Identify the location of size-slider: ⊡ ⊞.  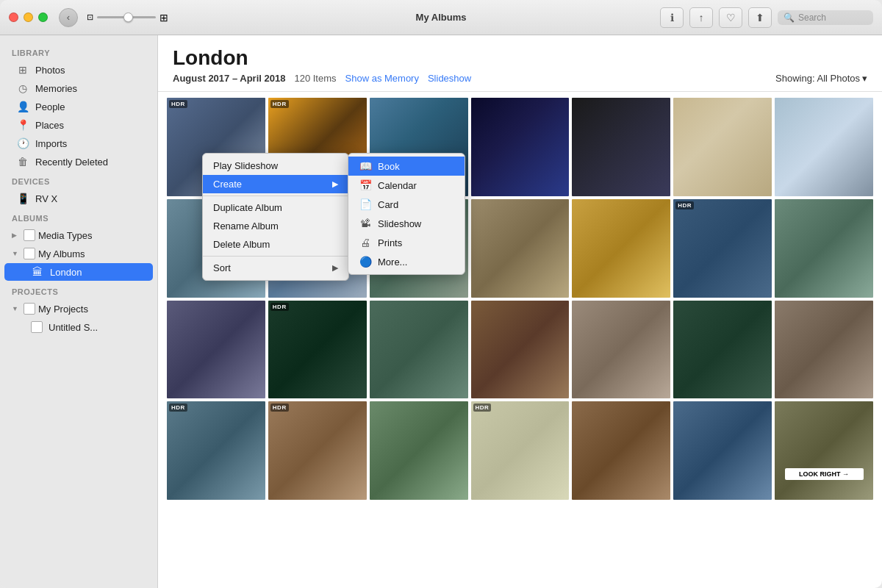
(128, 18).